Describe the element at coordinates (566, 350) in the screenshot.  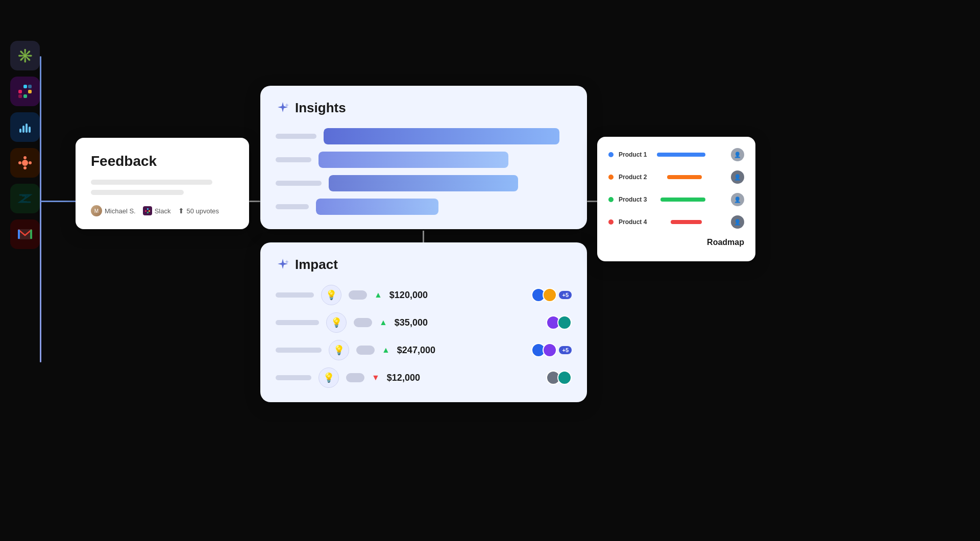
I see `plus-badge-3: +5` at that location.